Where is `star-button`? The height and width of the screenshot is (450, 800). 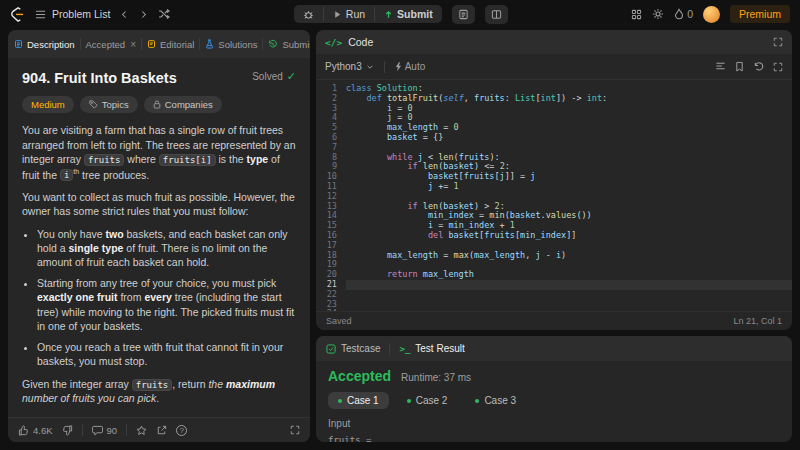
star-button is located at coordinates (142, 430).